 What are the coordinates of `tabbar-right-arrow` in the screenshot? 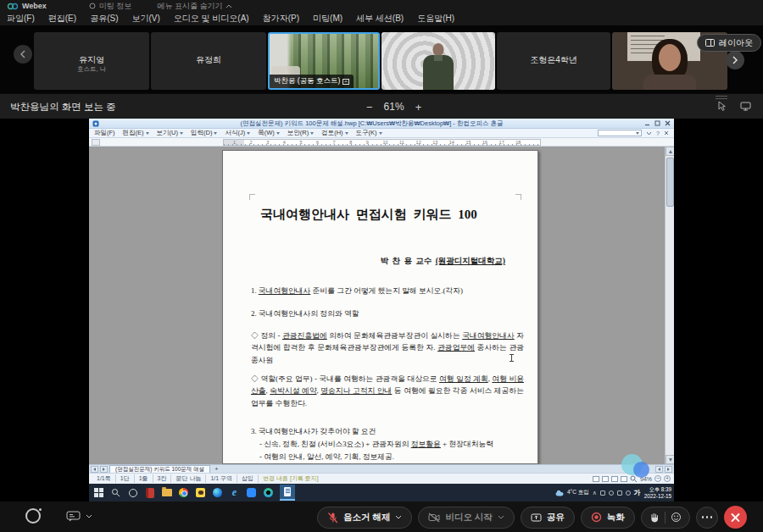 It's located at (668, 469).